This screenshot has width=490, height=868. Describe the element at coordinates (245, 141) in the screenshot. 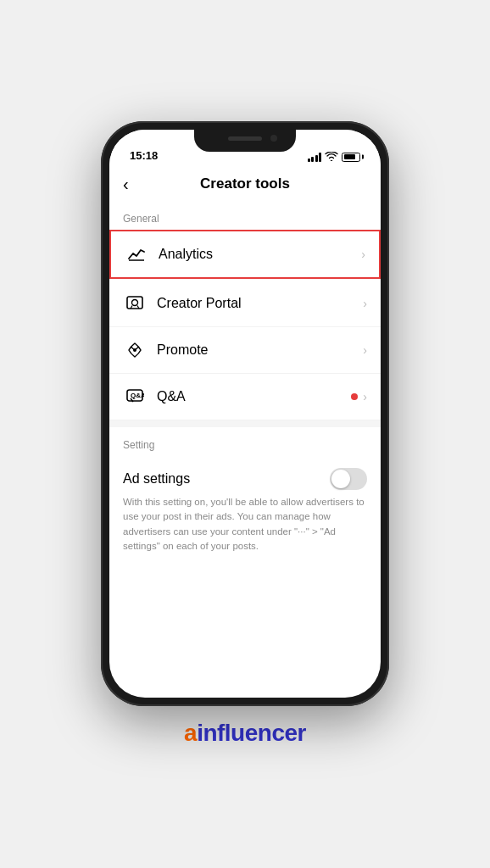

I see `notch` at that location.